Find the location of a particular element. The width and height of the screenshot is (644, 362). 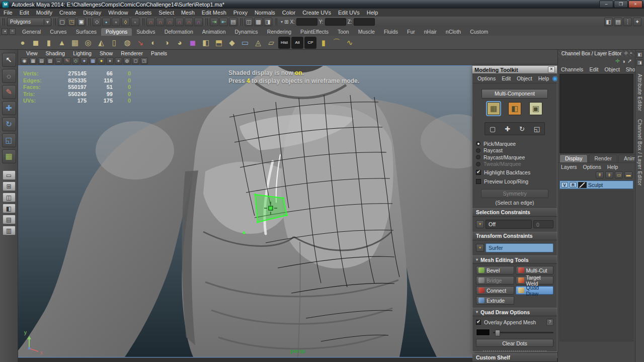

pin-icon: ⊙ is located at coordinates (626, 53).